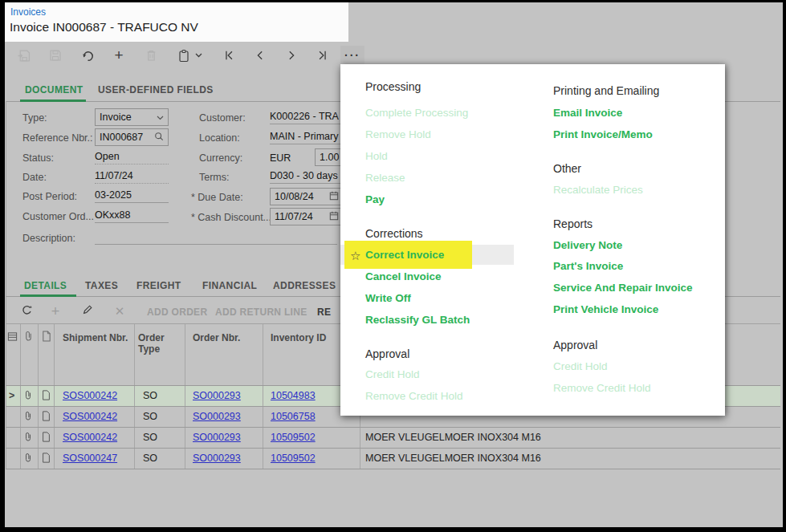 The height and width of the screenshot is (532, 786). Describe the element at coordinates (13, 338) in the screenshot. I see `grid-settings-icon` at that location.